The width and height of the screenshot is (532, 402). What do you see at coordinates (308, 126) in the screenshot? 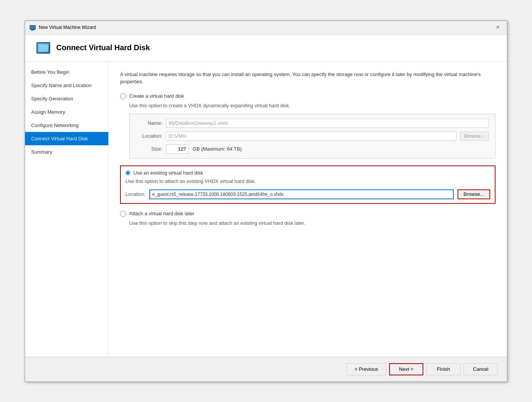
I see `create-new-section: Create a virtual hard disk Use this opti…` at bounding box center [308, 126].